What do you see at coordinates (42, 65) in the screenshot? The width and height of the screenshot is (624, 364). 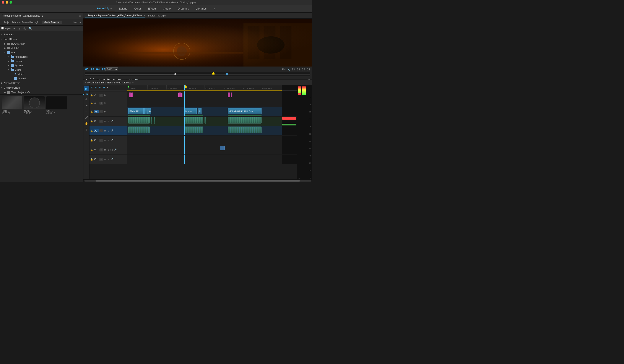 I see `tree-item-system: ▶ System` at bounding box center [42, 65].